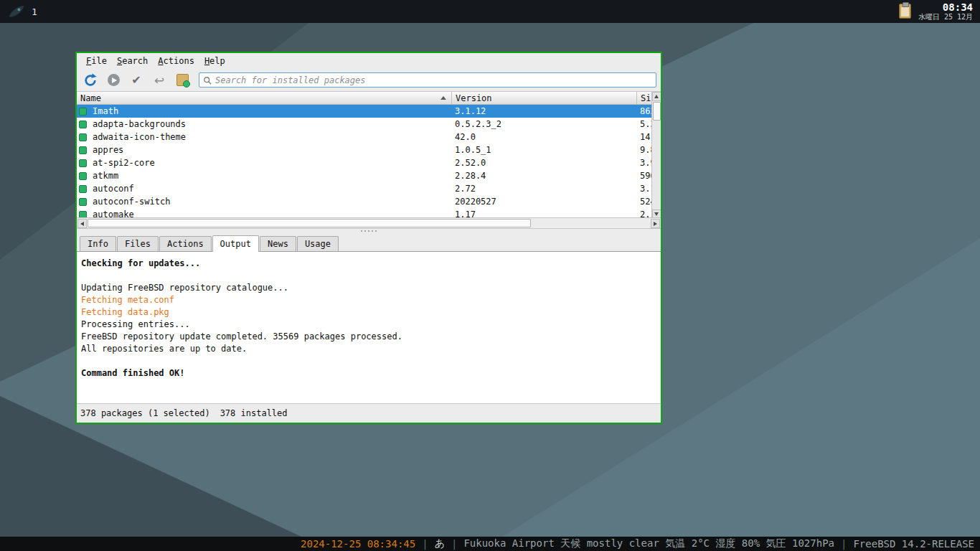 Image resolution: width=980 pixels, height=551 pixels. What do you see at coordinates (264, 214) in the screenshot?
I see `package-name-cell: automake` at bounding box center [264, 214].